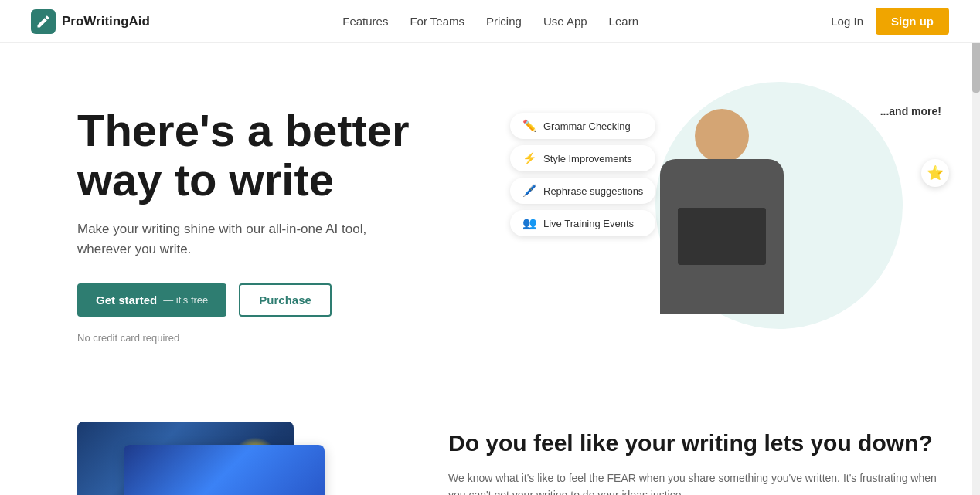 The image size is (980, 495). Describe the element at coordinates (224, 470) in the screenshot. I see `painting-foreground` at that location.